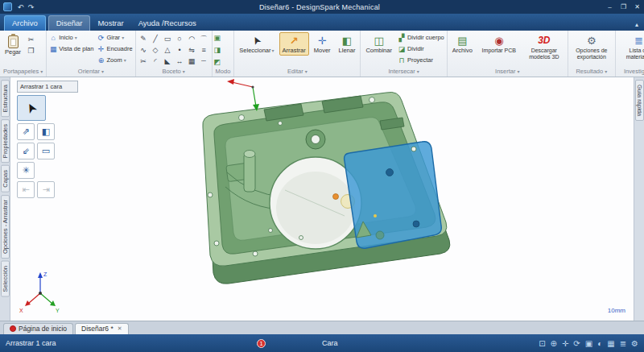 This screenshot has height=352, width=644. What do you see at coordinates (576, 343) in the screenshot?
I see `spin-icon: ⟳` at bounding box center [576, 343].